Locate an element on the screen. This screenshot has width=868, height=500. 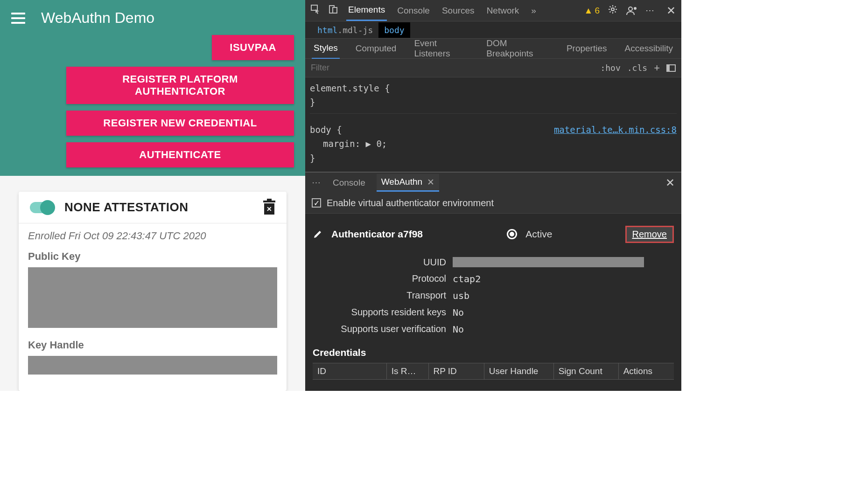
source-link: material.te…k.min.css:8 is located at coordinates (615, 130).